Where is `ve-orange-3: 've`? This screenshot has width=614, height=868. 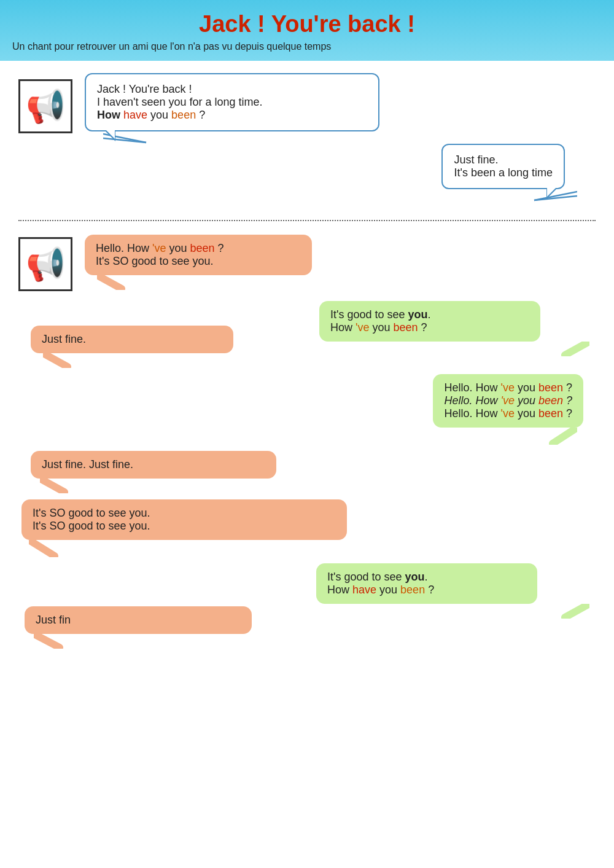 ve-orange-3: 've is located at coordinates (507, 388).